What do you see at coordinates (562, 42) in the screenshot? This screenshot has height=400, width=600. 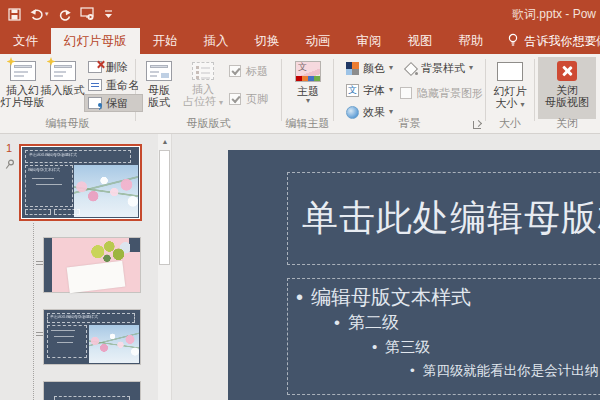 I see `tell-me-label: 告诉我你想要做什么` at bounding box center [562, 42].